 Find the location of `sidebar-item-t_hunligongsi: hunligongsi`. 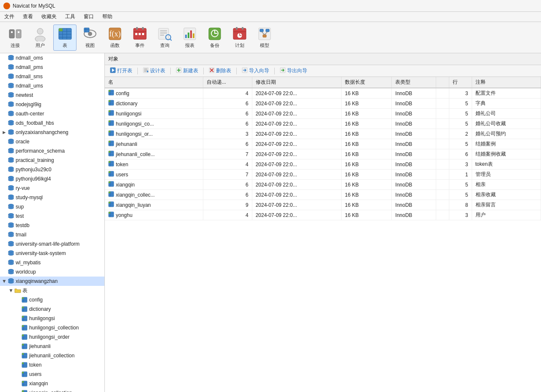

sidebar-item-t_hunligongsi: hunligongsi is located at coordinates (52, 318).